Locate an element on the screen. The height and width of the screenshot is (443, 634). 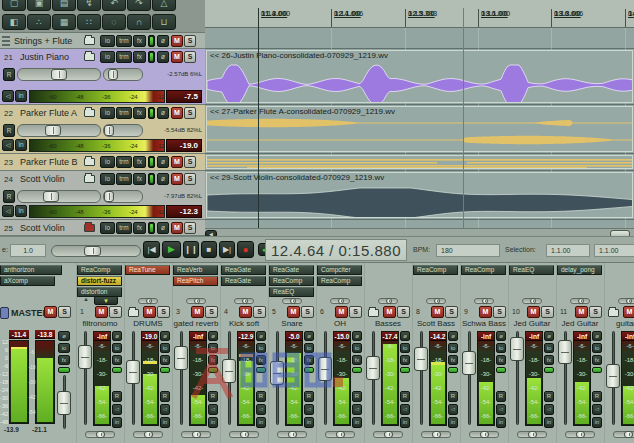
channel-fx-slot: ReaVerb is located at coordinates (196, 270).